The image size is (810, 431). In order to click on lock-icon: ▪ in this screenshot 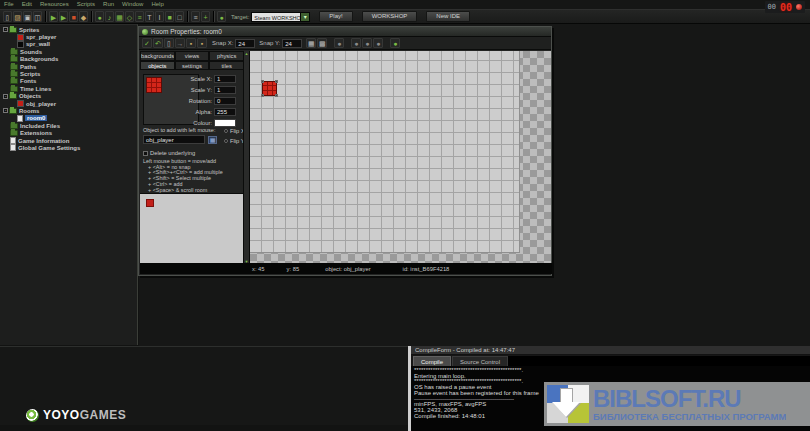, I will do `click(191, 43)`.